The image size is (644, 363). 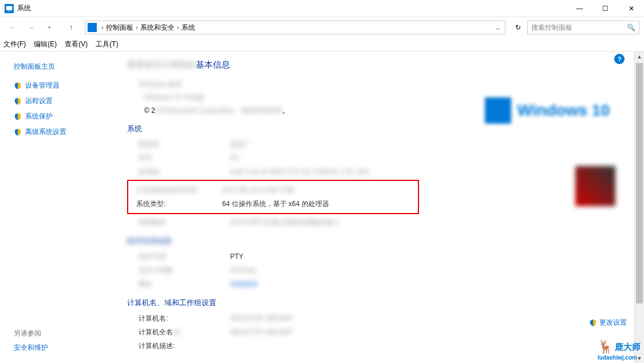 What do you see at coordinates (619, 357) in the screenshot?
I see `watermark-url: ludashiwj.com` at bounding box center [619, 357].